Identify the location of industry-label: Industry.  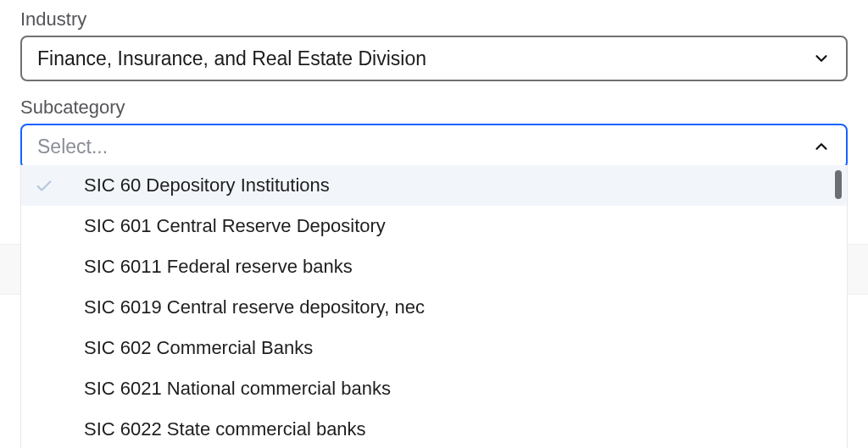
(434, 19).